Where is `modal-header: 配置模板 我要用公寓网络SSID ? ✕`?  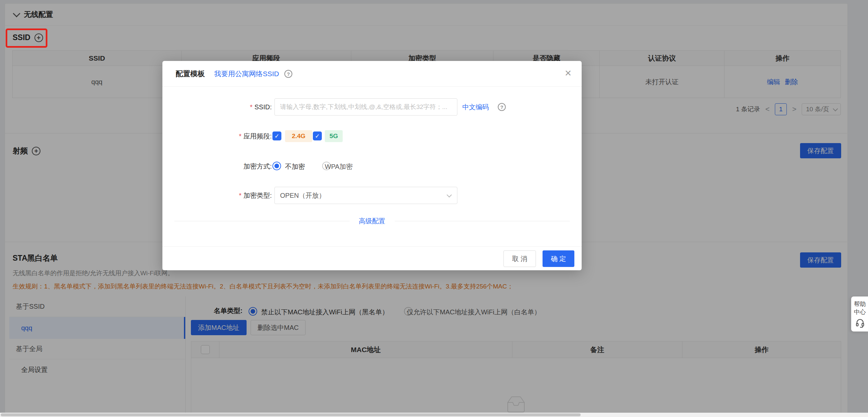
modal-header: 配置模板 我要用公寓网络SSID ? ✕ is located at coordinates (372, 74).